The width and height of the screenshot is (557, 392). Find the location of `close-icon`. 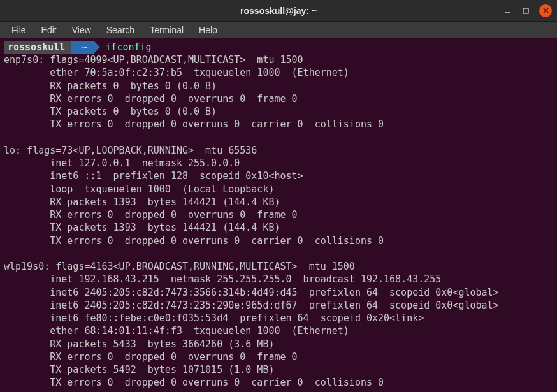

close-icon is located at coordinates (546, 11).